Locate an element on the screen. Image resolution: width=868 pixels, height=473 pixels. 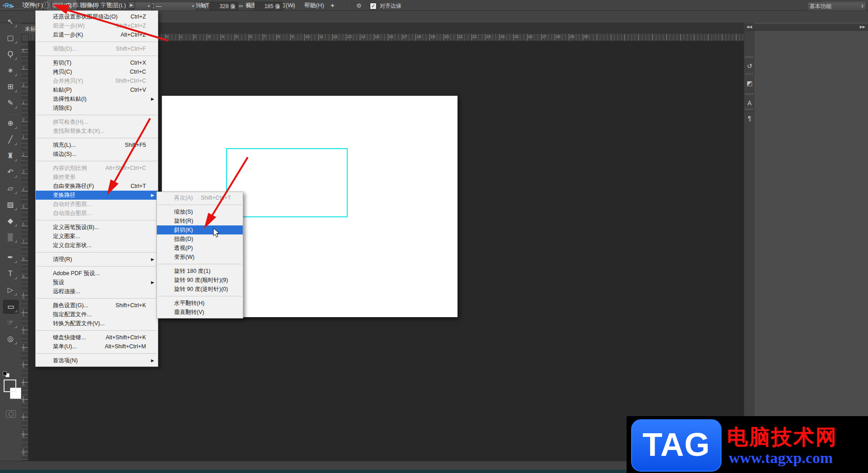
menu-item: 定义图案... is located at coordinates (97, 236).